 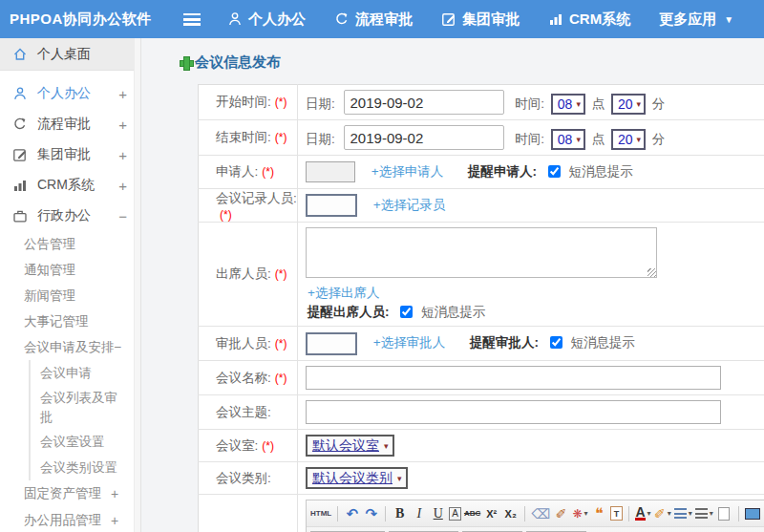 What do you see at coordinates (192, 19) in the screenshot?
I see `hamburger-menu-icon` at bounding box center [192, 19].